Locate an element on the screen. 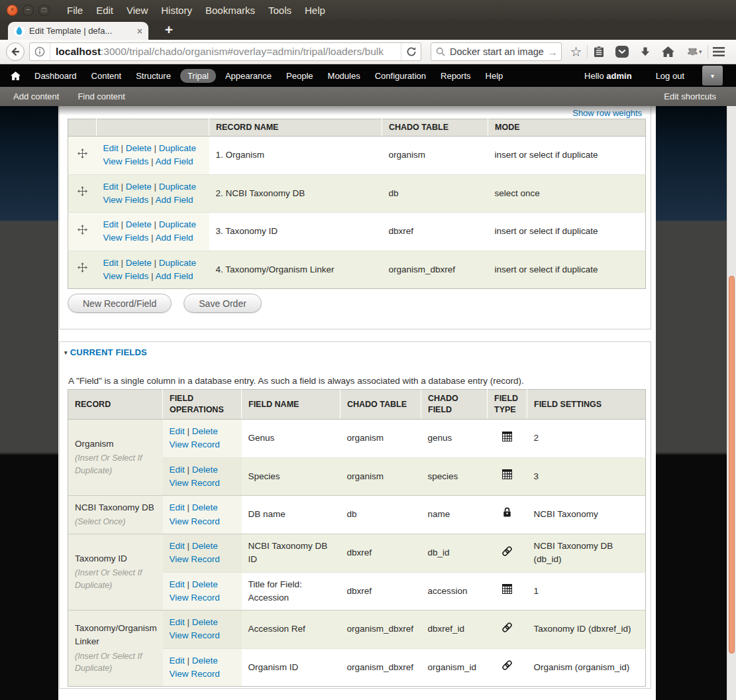  admin-home-icon is located at coordinates (16, 76).